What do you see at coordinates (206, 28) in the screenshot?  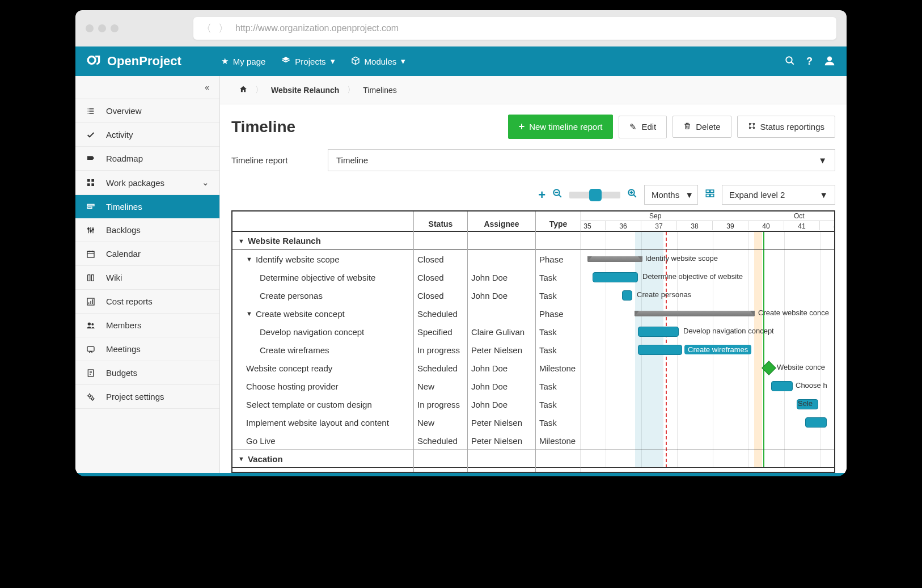 I see `back-icon: 〈` at bounding box center [206, 28].